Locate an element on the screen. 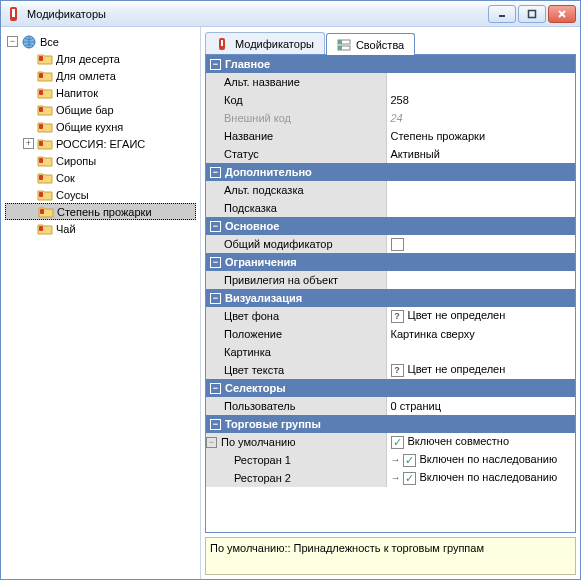 The image size is (581, 580). prop-alt-hint: Альт. подсказка is located at coordinates (390, 190).